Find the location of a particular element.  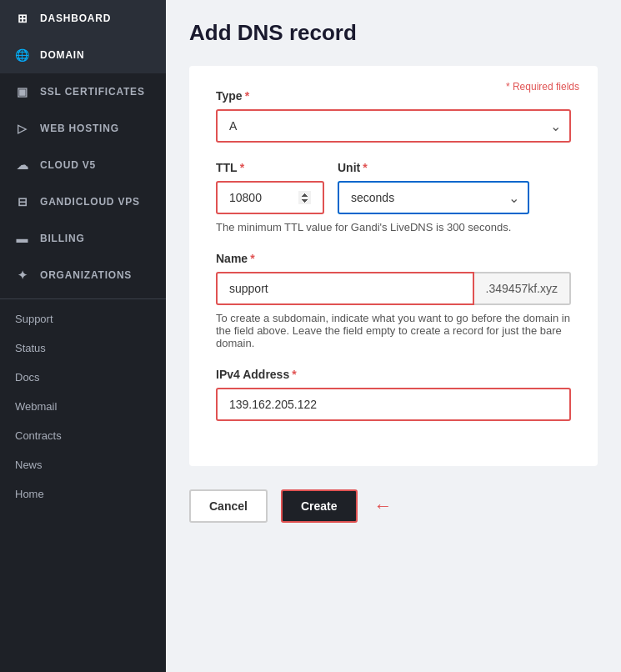

unit-column: Unit * secondsminuteshoursdays ⌄ is located at coordinates (433, 188).